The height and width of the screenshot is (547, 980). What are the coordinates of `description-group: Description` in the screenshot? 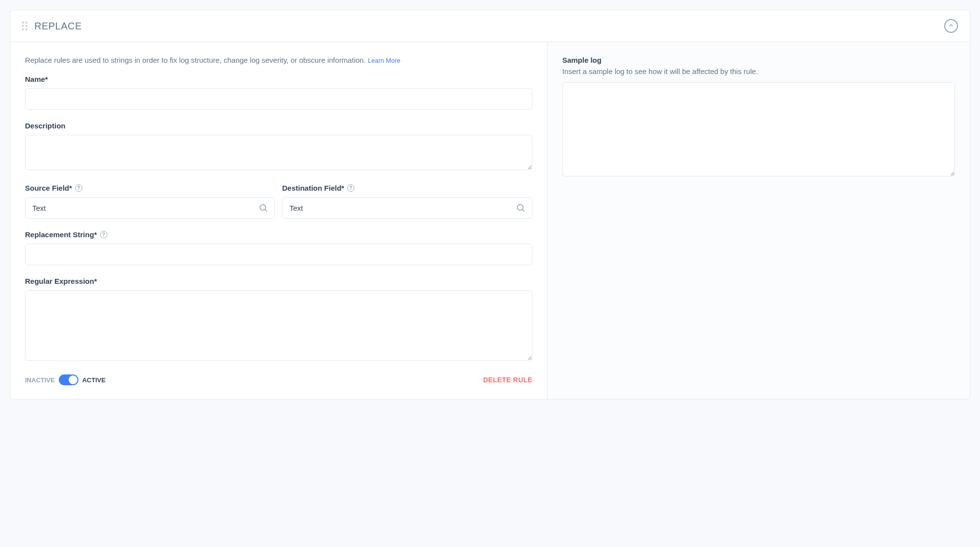 It's located at (278, 147).